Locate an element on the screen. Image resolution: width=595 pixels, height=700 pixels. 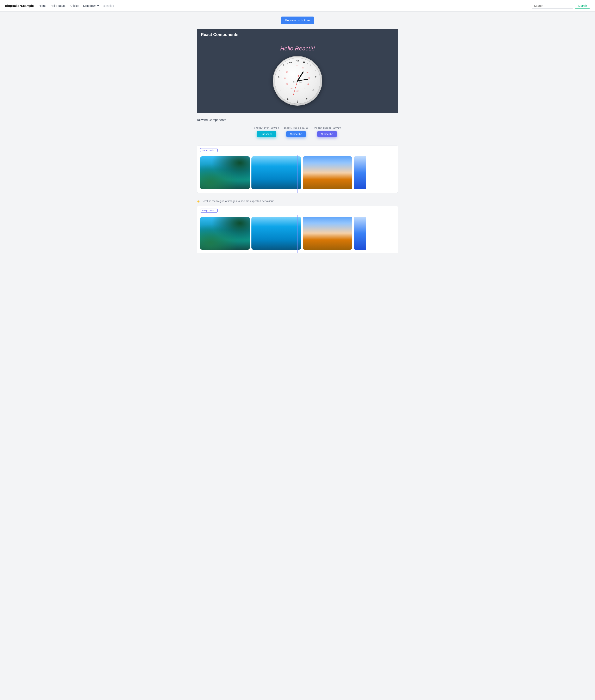
snap-section-2: snap point is located at coordinates (298, 230).